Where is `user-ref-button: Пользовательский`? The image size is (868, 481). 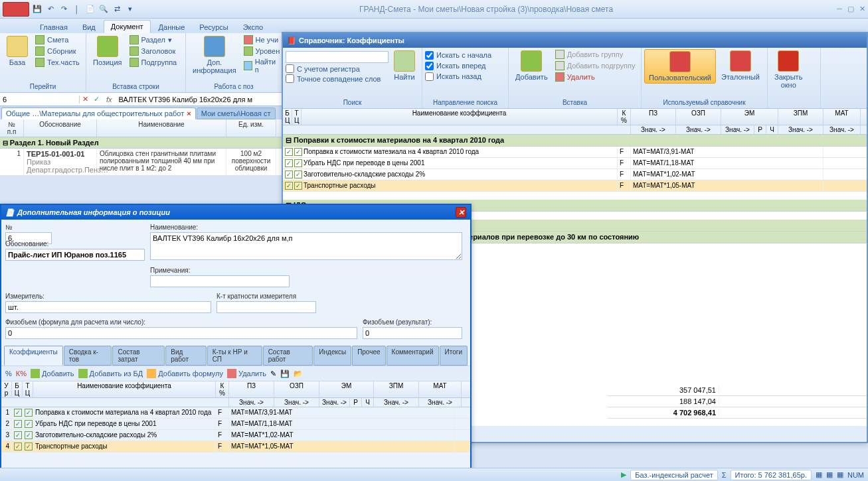 user-ref-button: Пользовательский is located at coordinates (680, 66).